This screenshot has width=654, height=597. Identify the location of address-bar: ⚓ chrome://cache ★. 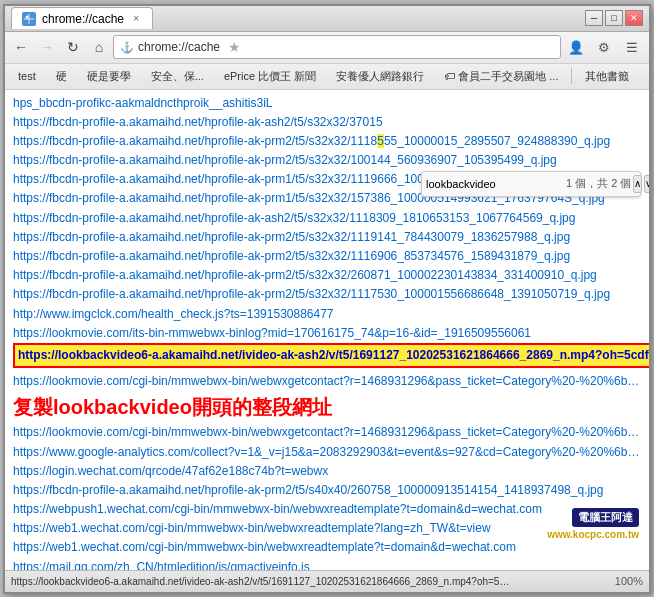
(337, 47).